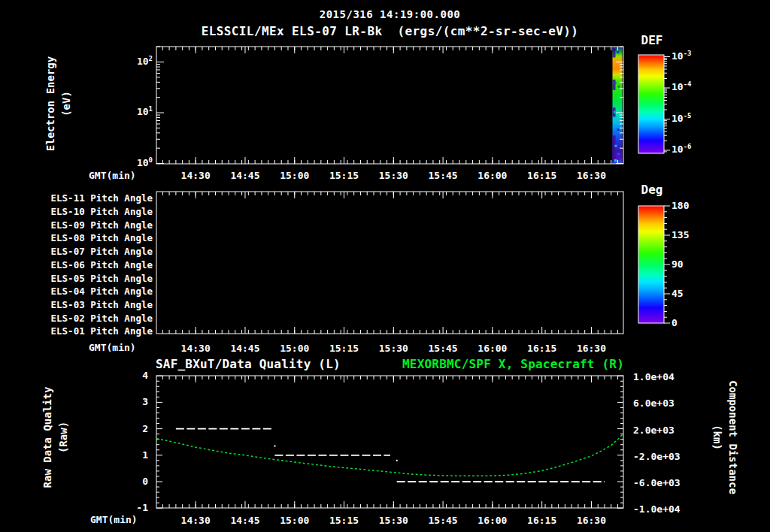 This screenshot has height=532, width=770. What do you see at coordinates (654, 404) in the screenshot?
I see `distance-y-tick-label: 6.0e+03` at bounding box center [654, 404].